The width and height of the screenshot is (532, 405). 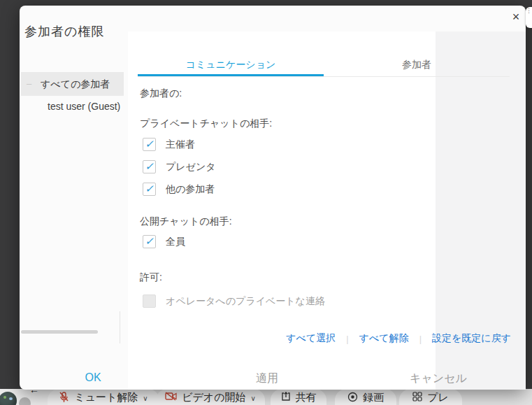 I want to click on record-icon, so click(x=352, y=397).